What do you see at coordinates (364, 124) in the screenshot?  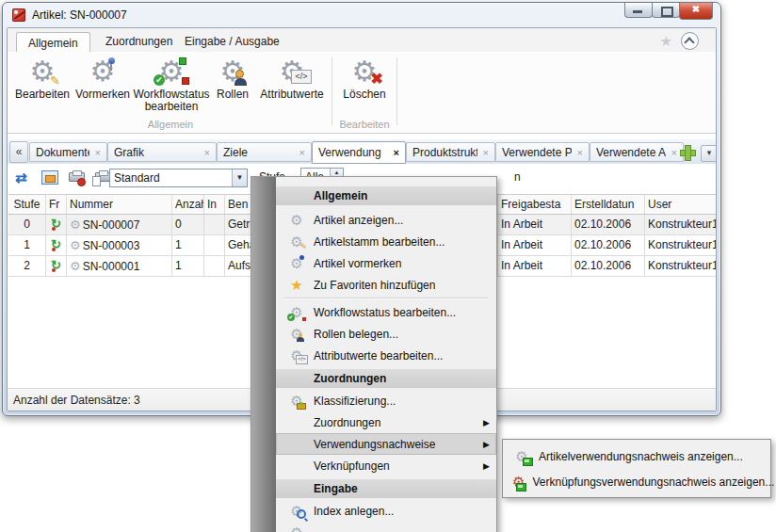 I see `group-label-bearbeiten: Bearbeiten` at bounding box center [364, 124].